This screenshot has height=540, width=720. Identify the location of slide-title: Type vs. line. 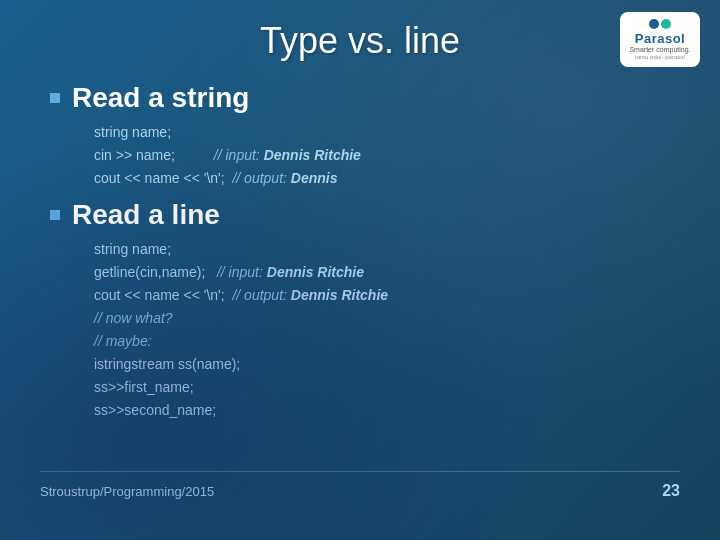
(360, 41).